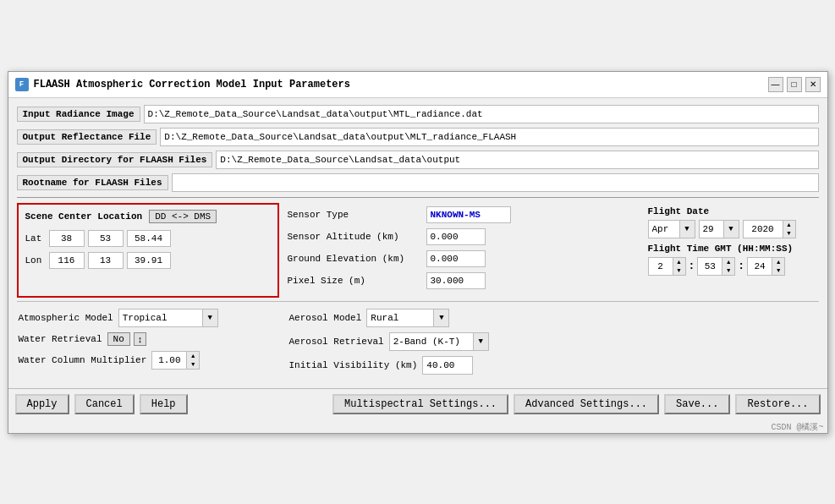  Describe the element at coordinates (469, 215) in the screenshot. I see `sensor-type-input` at that location.